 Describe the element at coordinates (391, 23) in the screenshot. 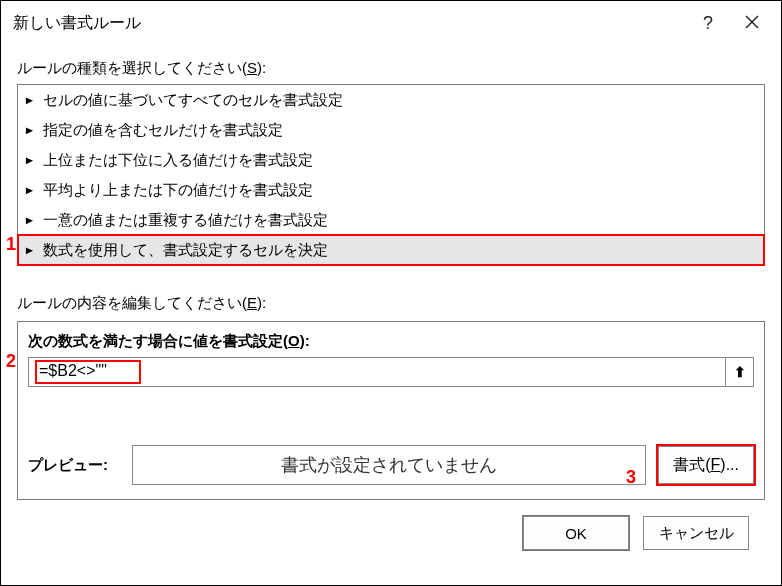

I see `titlebar: 新しい書式ルール ?` at that location.